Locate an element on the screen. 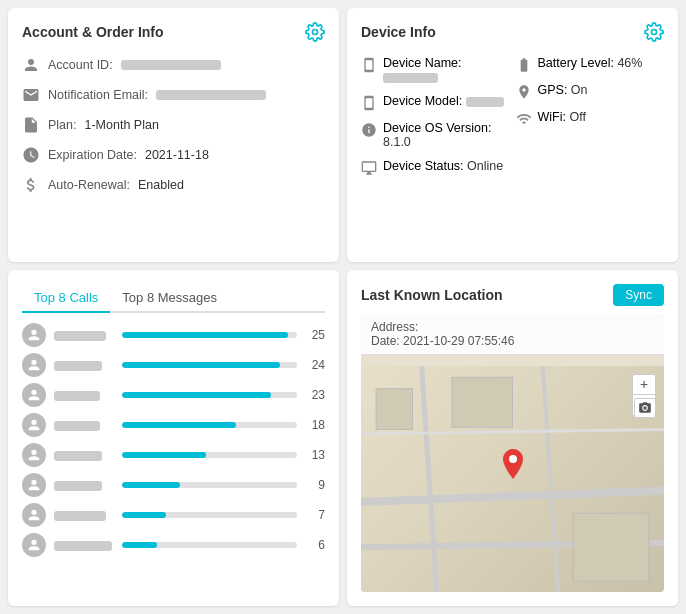 Image resolution: width=686 pixels, height=614 pixels. call-count: 24 is located at coordinates (315, 365).